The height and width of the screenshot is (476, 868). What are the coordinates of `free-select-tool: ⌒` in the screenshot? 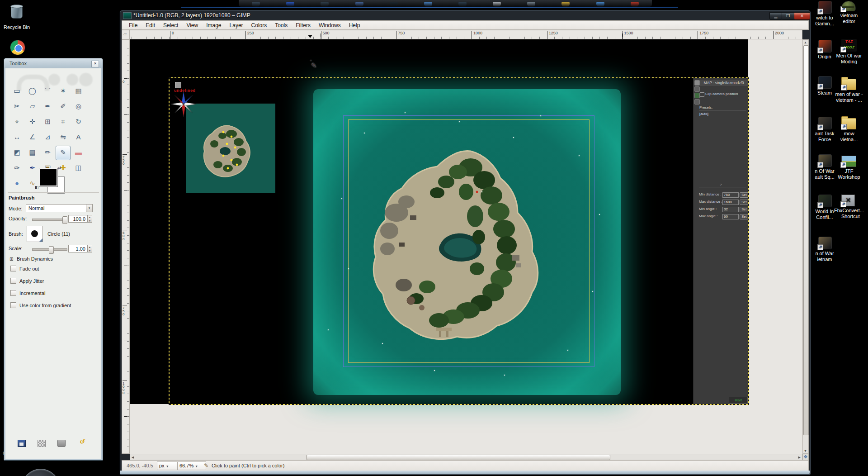 It's located at (48, 91).